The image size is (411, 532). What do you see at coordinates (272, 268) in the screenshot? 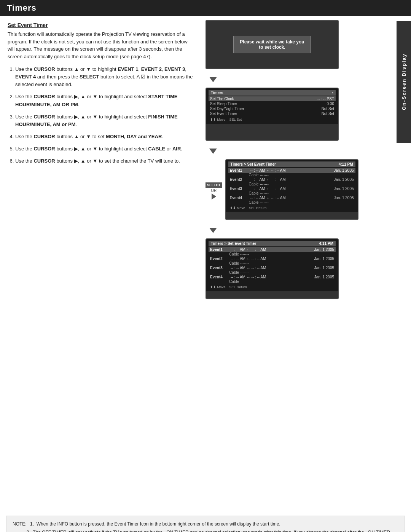
I see `event4-row-3: Event3 -- : -- AM ← -- : -- AM Jan. 1 20…` at bounding box center [272, 268].